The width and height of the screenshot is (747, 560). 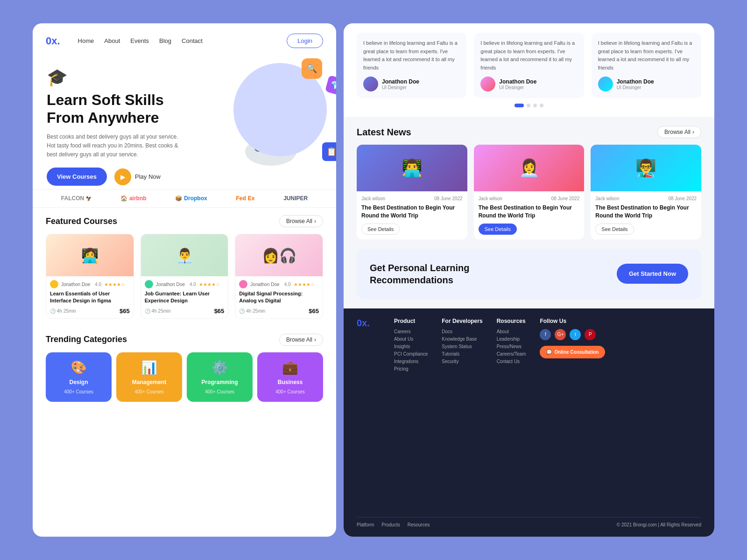 What do you see at coordinates (545, 335) in the screenshot?
I see `facebook-icon: f` at bounding box center [545, 335].